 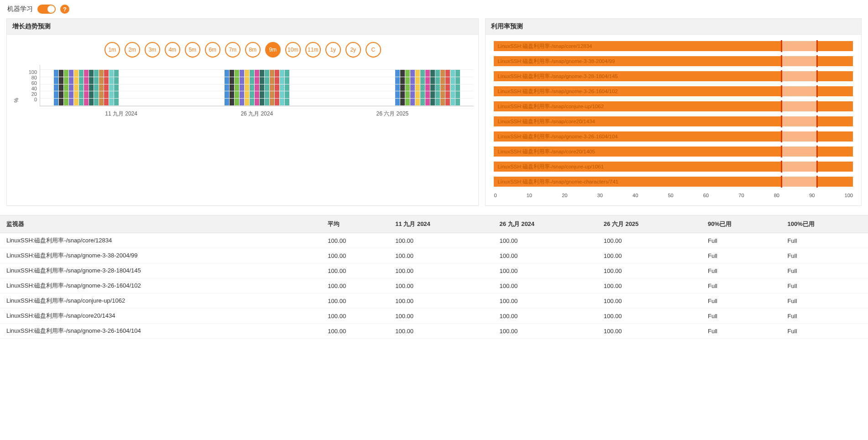 I want to click on util-row: LinuxSSH:磁盘利用率-/snap/conjure-up/1061, so click(x=674, y=167).